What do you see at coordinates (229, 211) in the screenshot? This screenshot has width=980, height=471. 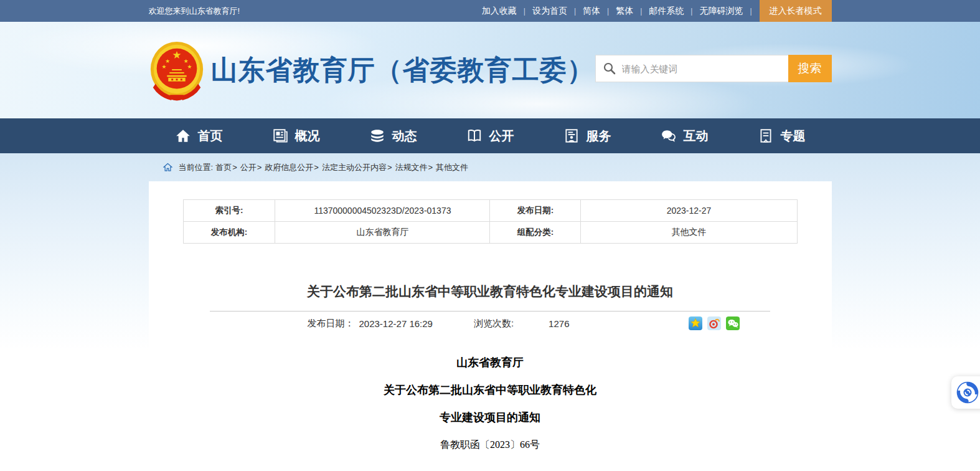 I see `index-number-label: 索引号:` at bounding box center [229, 211].